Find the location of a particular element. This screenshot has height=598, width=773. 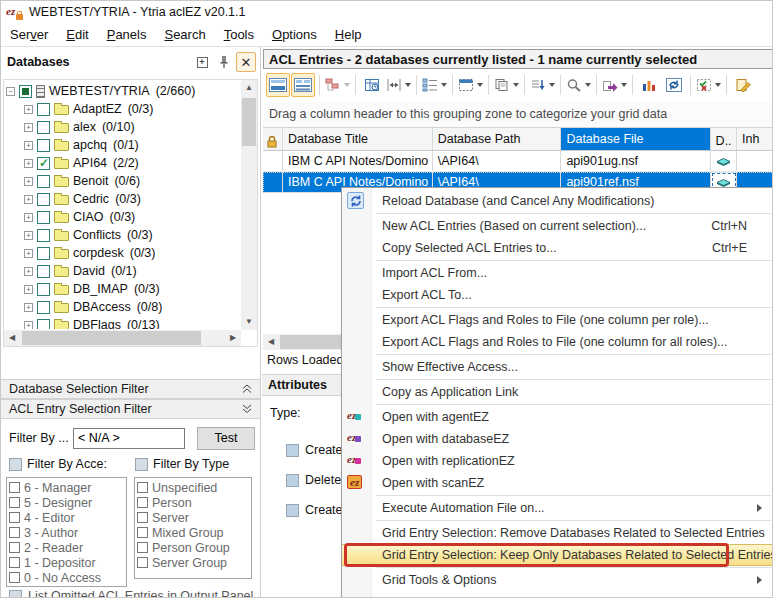

tree-item: +Cedric(0/3) is located at coordinates (122, 199).